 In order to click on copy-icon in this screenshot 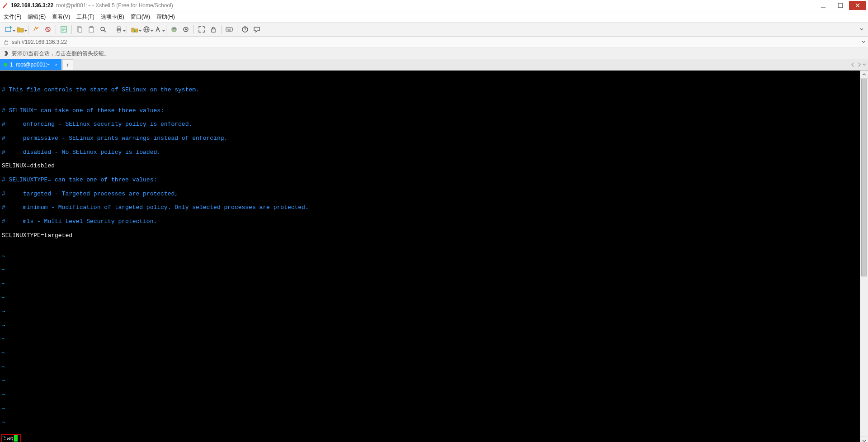, I will do `click(80, 29)`.